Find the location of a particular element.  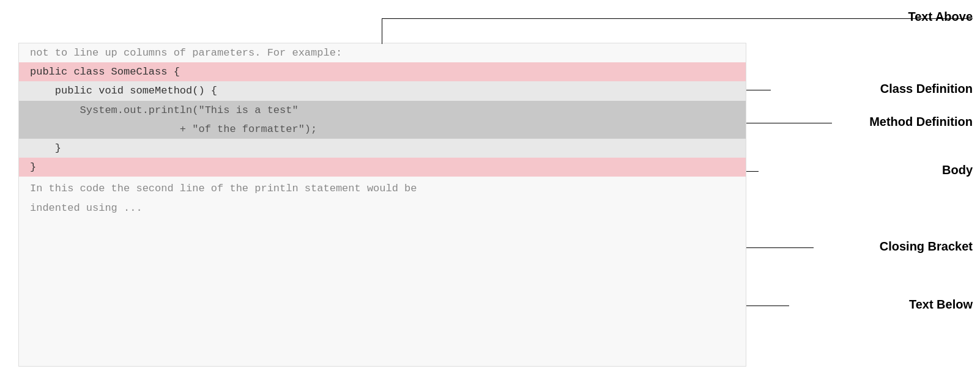

closing-bracket-label: Closing Bracket is located at coordinates (926, 247).